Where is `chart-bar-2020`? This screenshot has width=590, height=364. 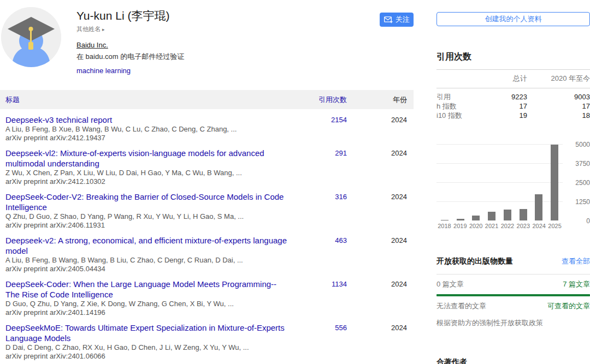 chart-bar-2020 is located at coordinates (476, 218).